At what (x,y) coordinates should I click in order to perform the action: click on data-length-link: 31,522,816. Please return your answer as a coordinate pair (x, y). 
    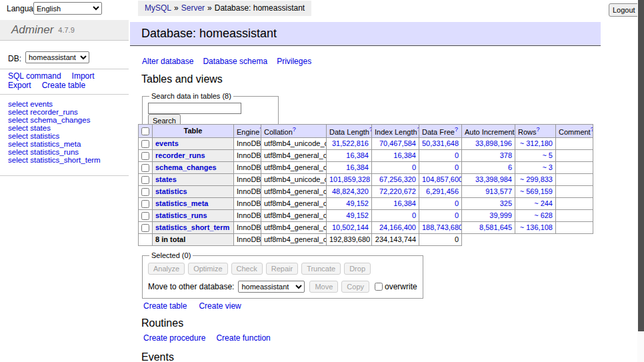
    Looking at the image, I should click on (351, 143).